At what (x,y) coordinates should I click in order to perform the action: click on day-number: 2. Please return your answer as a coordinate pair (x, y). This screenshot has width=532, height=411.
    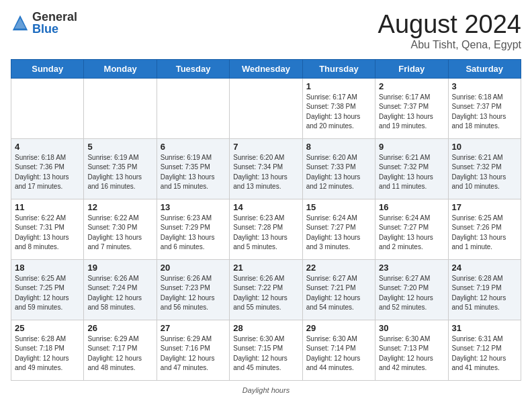
    Looking at the image, I should click on (411, 86).